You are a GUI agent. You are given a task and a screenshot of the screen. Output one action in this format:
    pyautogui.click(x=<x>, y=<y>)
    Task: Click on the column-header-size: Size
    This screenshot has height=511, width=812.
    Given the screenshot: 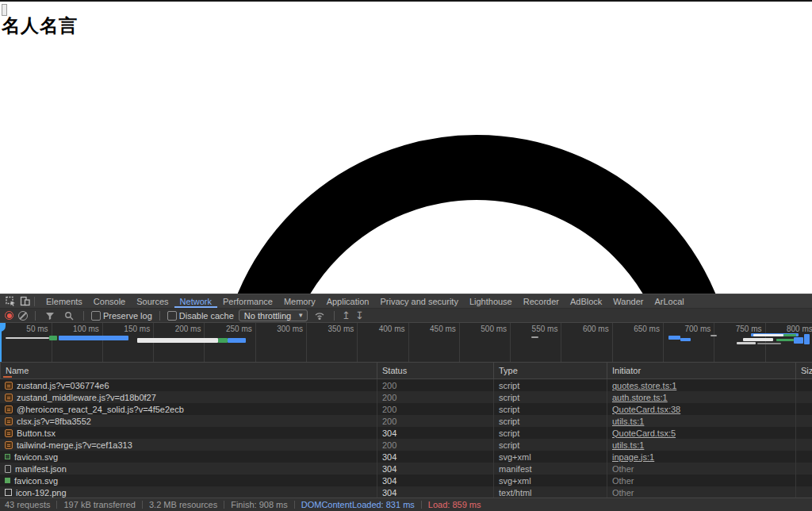 What is the action you would take?
    pyautogui.click(x=804, y=371)
    